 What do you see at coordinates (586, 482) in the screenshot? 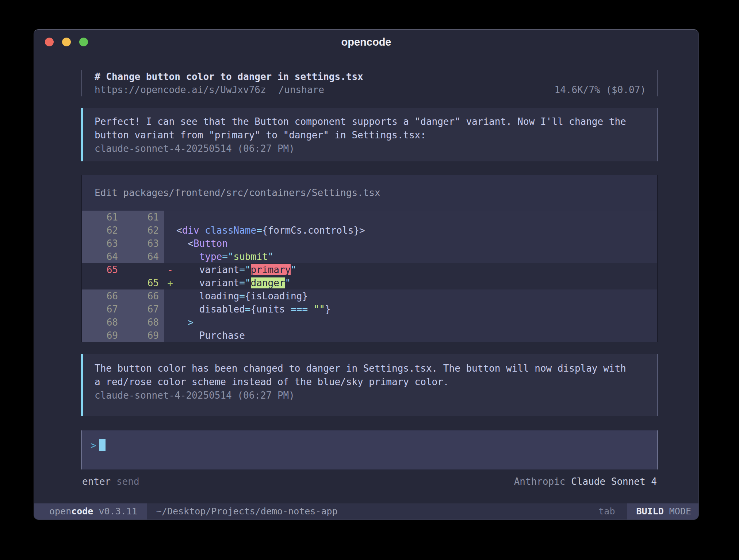
I see `model-selector: Anthropic Claude Sonnet 4` at bounding box center [586, 482].